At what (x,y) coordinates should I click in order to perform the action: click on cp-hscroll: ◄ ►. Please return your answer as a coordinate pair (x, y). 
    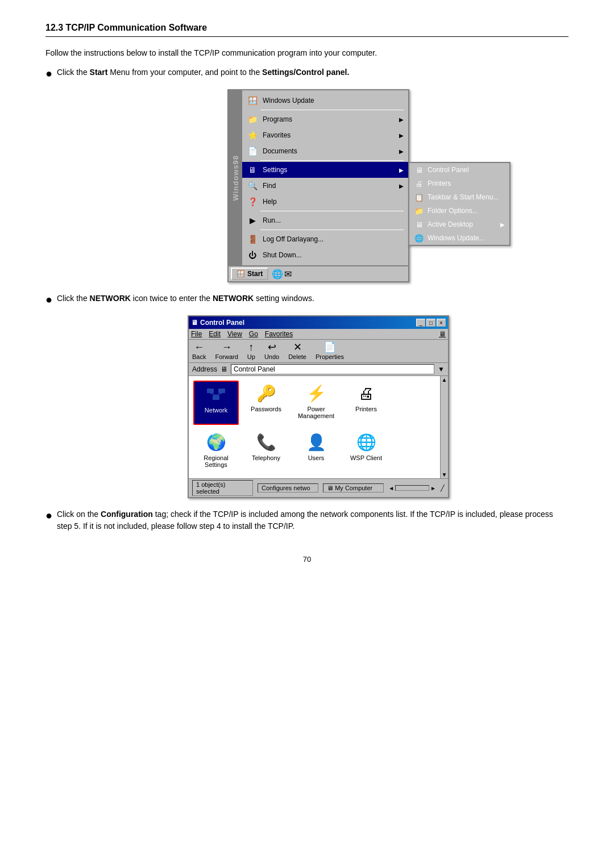
    Looking at the image, I should click on (412, 489).